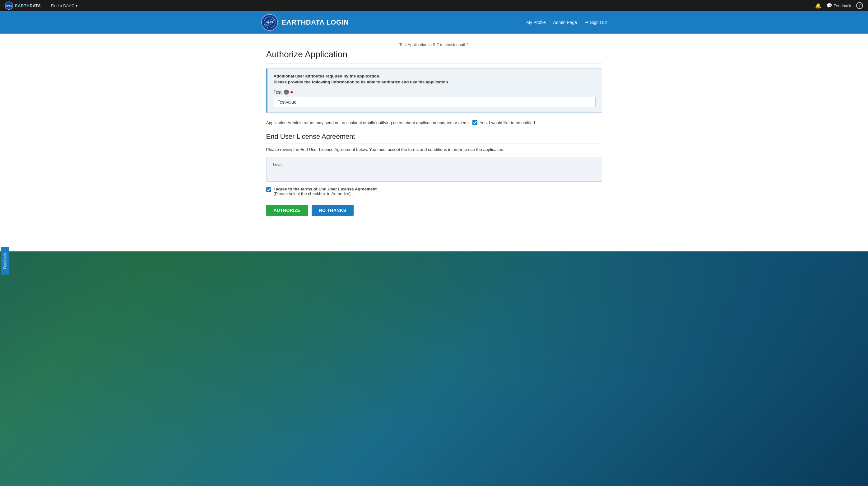 The height and width of the screenshot is (486, 868). I want to click on admin-page-link: Admin Page, so click(565, 22).